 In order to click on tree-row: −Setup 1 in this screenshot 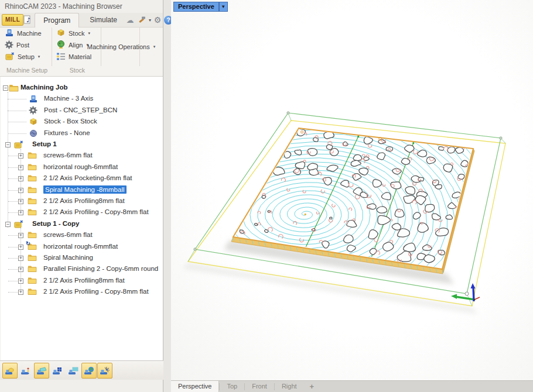, I will do `click(82, 145)`.